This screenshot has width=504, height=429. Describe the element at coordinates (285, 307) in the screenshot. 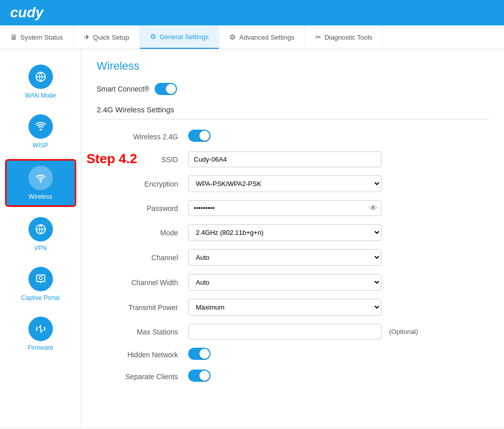

I see `transmit-power-select: Maximum High Medium Low` at that location.